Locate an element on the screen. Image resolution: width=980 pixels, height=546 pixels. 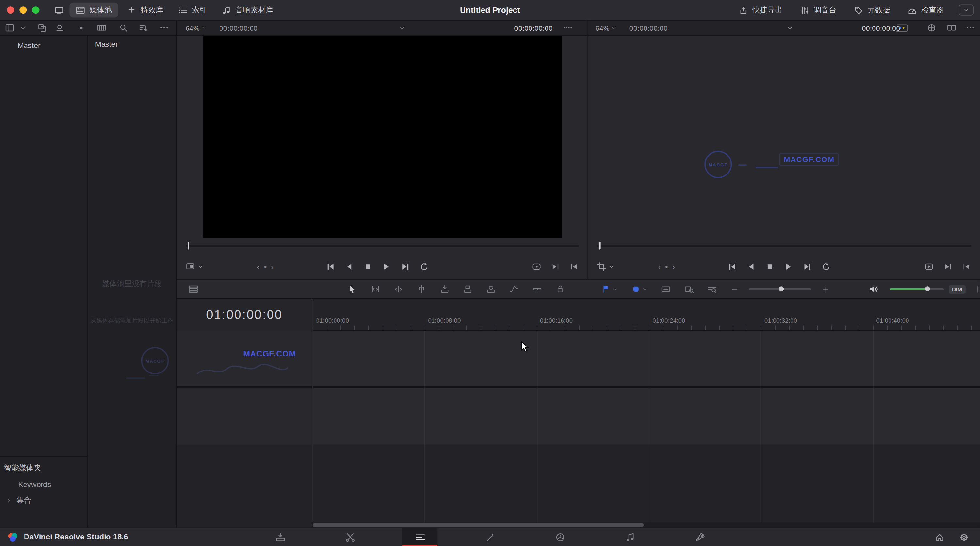
flag-button is located at coordinates (606, 289).